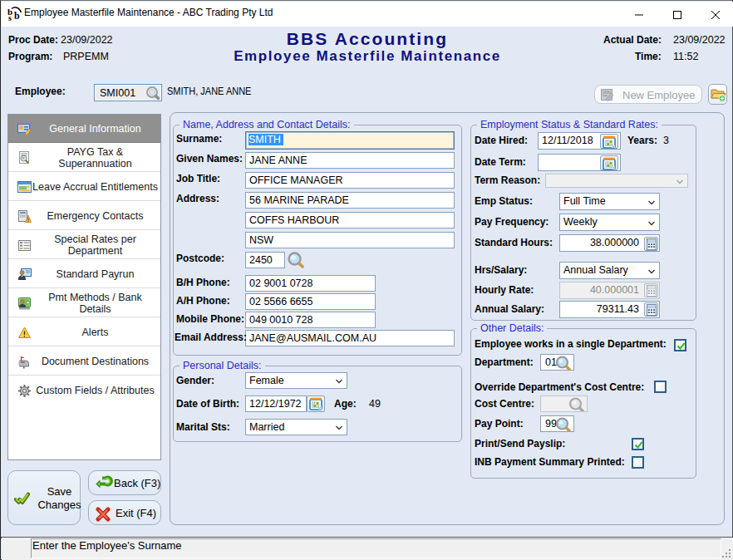 This screenshot has width=733, height=560. What do you see at coordinates (10, 17) in the screenshot?
I see `svg-text: s` at bounding box center [10, 17].